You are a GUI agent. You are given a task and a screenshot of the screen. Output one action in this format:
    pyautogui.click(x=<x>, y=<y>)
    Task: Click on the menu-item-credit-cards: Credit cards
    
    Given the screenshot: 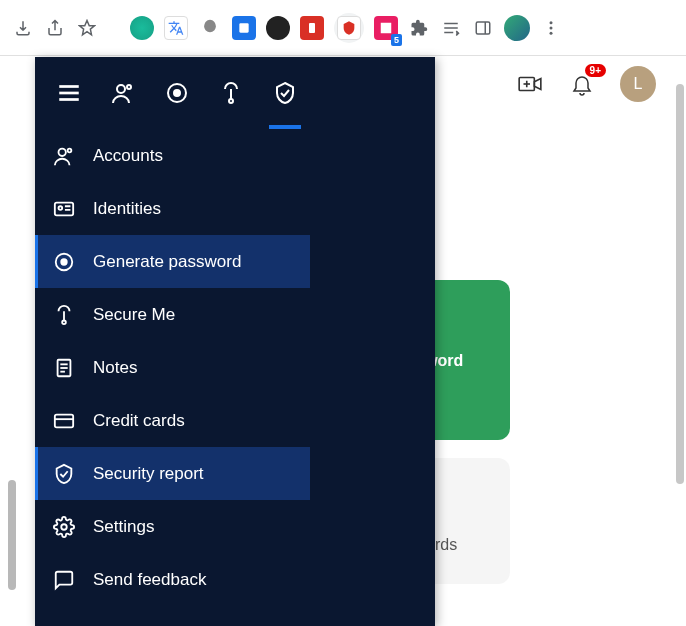 What is the action you would take?
    pyautogui.click(x=172, y=420)
    